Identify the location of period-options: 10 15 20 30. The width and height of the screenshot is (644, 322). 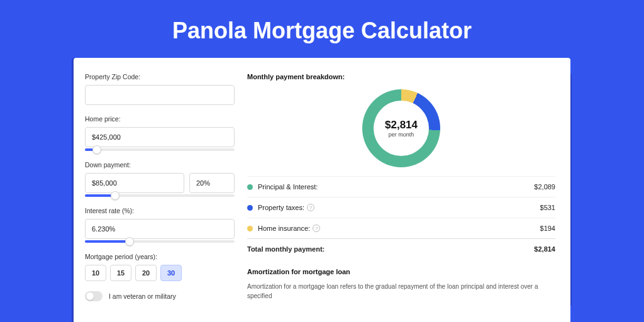
(160, 273).